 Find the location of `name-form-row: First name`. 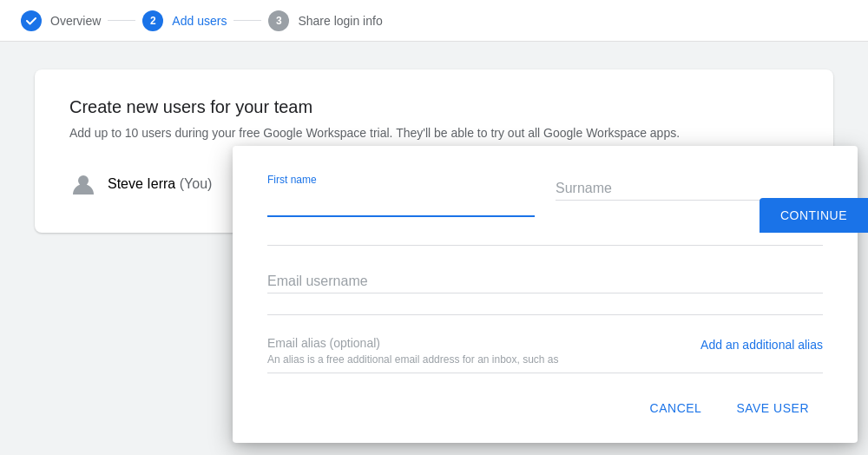

name-form-row: First name is located at coordinates (545, 199).